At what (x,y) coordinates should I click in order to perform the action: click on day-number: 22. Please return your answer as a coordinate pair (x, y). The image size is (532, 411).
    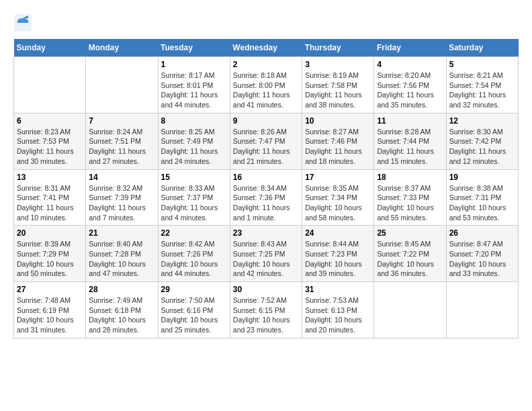
    Looking at the image, I should click on (194, 233).